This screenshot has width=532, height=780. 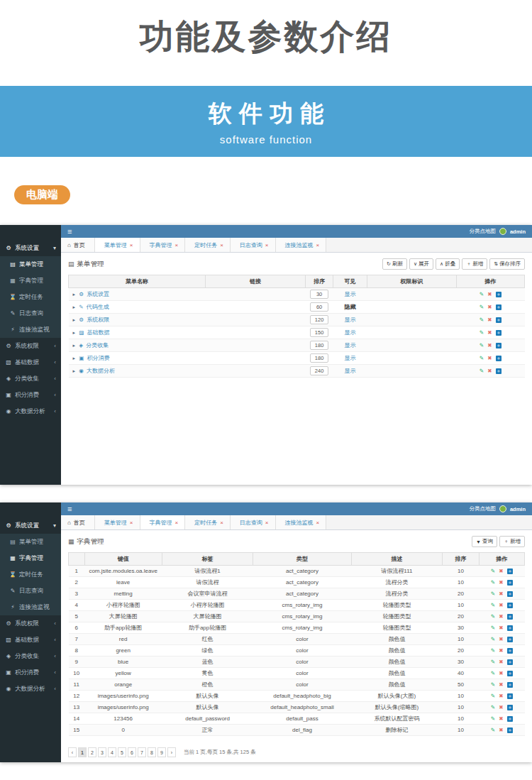 I want to click on menu-name-link: 积分消费, so click(x=99, y=358).